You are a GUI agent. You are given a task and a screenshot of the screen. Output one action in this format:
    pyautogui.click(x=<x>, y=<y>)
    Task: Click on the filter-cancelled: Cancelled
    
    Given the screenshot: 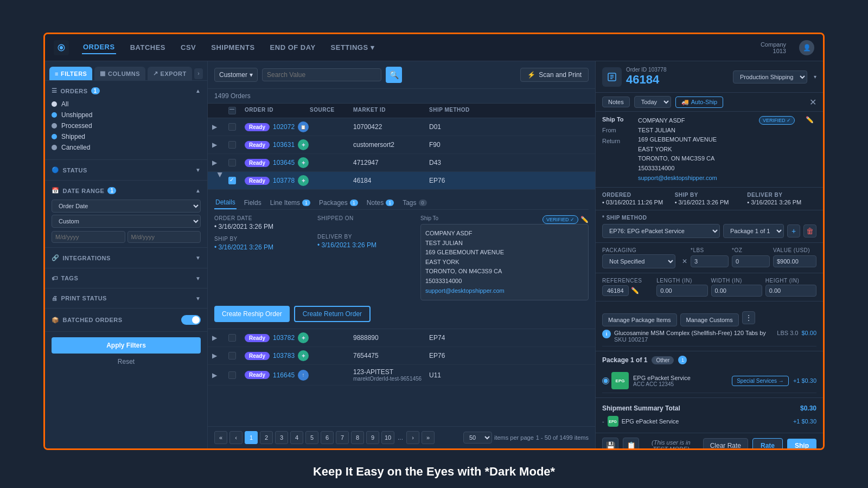 What is the action you would take?
    pyautogui.click(x=126, y=147)
    